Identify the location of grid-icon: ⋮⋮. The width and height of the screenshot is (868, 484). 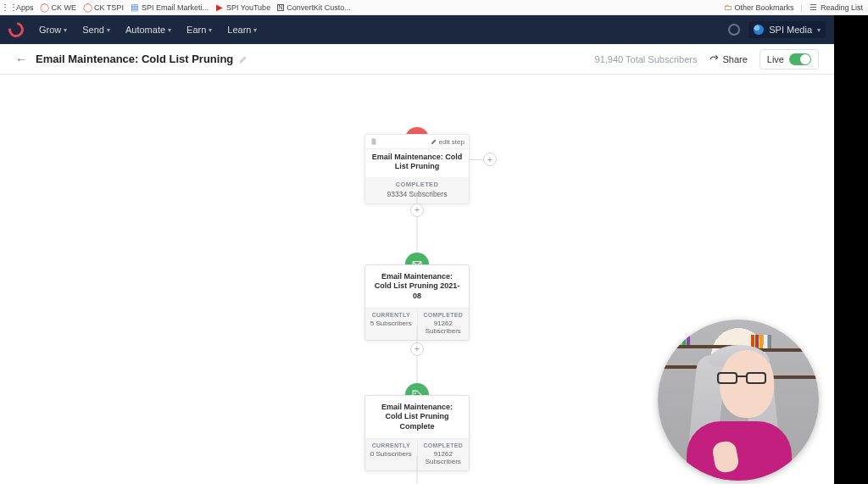
(9, 8).